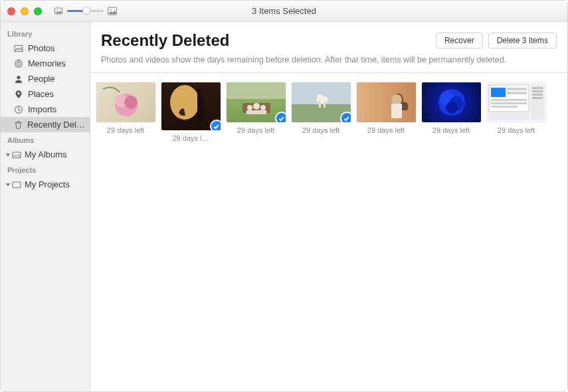 The width and height of the screenshot is (568, 392). Describe the element at coordinates (191, 112) in the screenshot. I see `photo-thumbnail: 29 days l…` at that location.